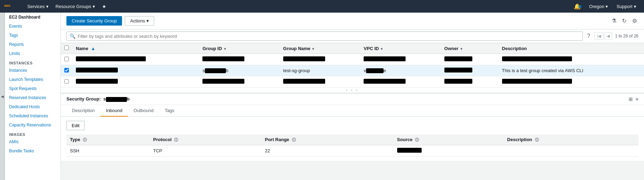 Image resolution: width=644 pixels, height=180 pixels. I want to click on detail-header: Security Group: sb ⊞ ≡, so click(352, 99).